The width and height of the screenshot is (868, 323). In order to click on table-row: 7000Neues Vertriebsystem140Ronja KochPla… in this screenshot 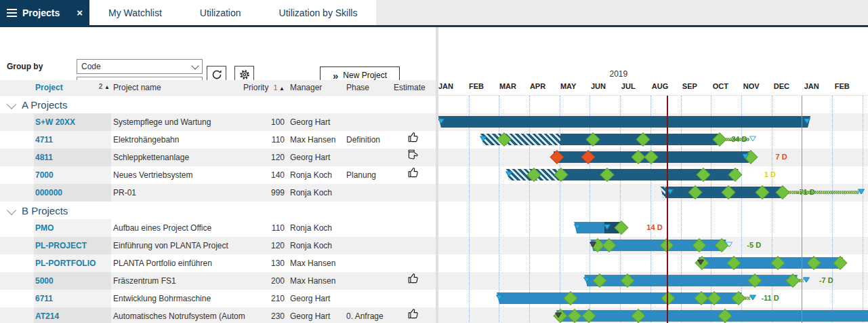, I will do `click(434, 175)`.